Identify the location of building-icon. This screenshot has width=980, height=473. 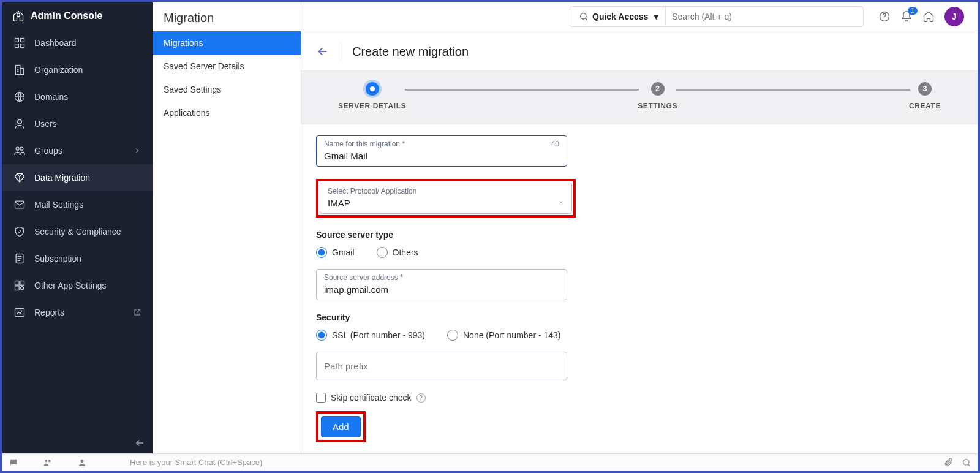
(20, 70).